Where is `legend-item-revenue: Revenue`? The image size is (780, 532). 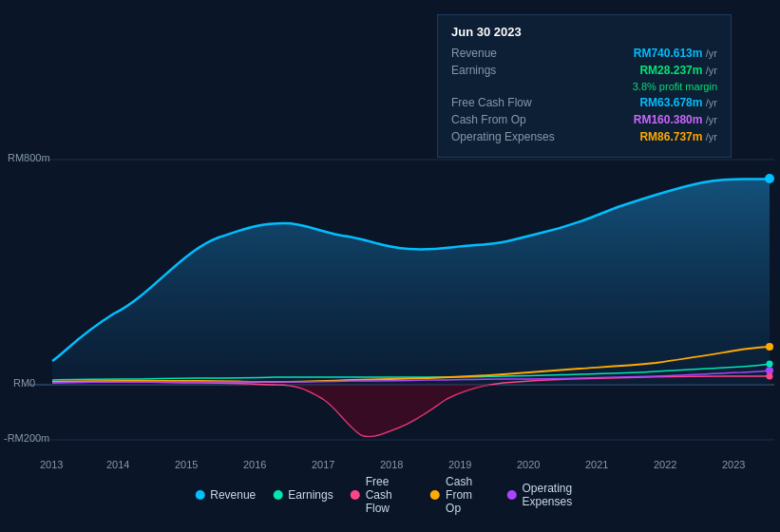 legend-item-revenue: Revenue is located at coordinates (225, 495).